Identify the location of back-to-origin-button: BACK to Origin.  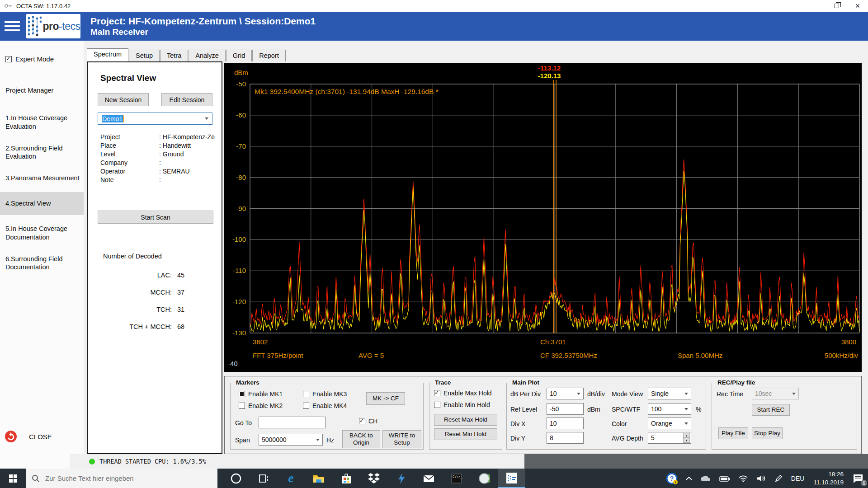
(361, 439).